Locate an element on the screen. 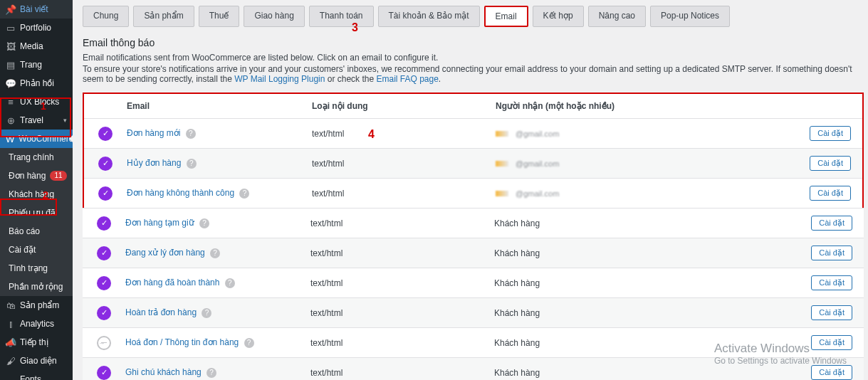 The height and width of the screenshot is (380, 868). email-row: Đơn hàng mới ? text/html @gmail.com Cài … is located at coordinates (473, 133).